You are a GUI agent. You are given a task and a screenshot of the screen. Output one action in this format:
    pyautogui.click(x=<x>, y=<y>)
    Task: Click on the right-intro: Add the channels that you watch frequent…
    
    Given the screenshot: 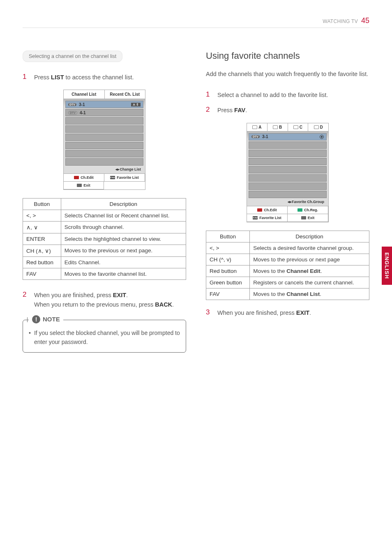 What is the action you would take?
    pyautogui.click(x=288, y=74)
    